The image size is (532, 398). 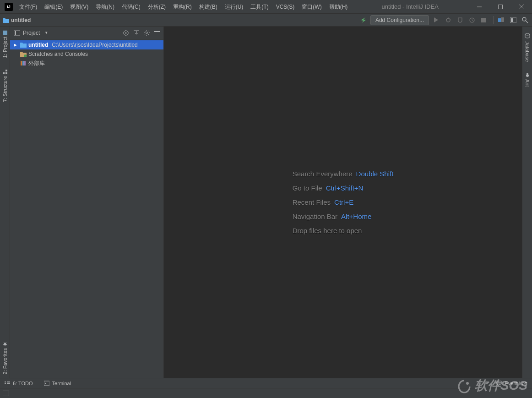 What do you see at coordinates (23, 45) in the screenshot?
I see `module-folder-icon` at bounding box center [23, 45].